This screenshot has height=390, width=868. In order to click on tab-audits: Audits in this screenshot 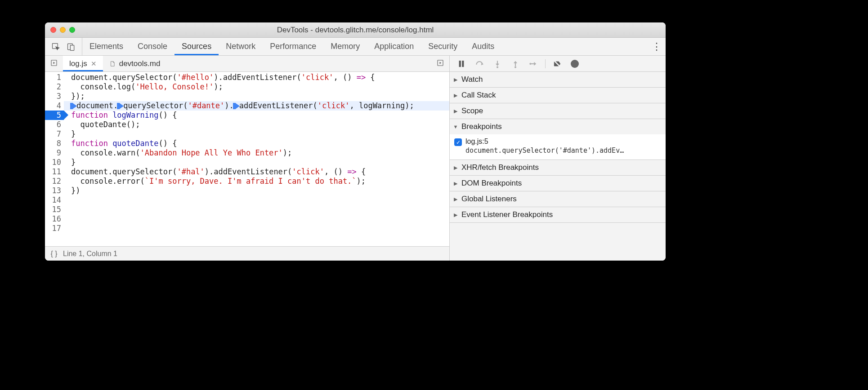, I will do `click(483, 47)`.